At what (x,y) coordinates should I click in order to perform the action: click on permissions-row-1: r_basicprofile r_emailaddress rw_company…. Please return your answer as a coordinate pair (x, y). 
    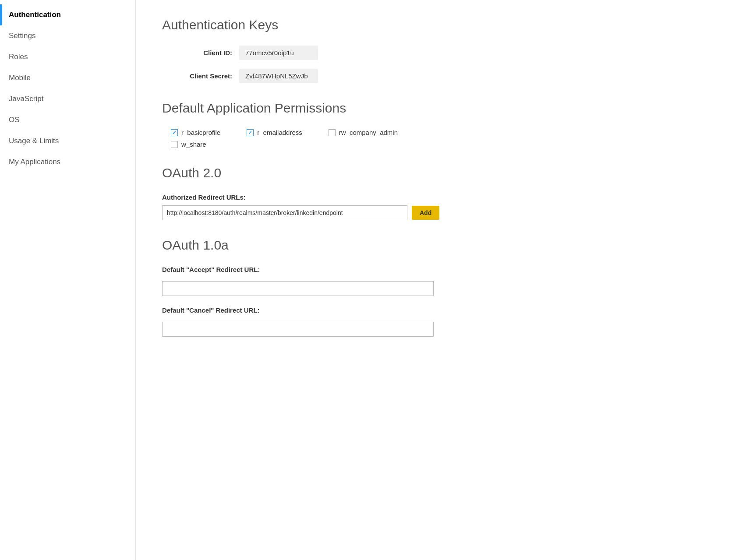
    Looking at the image, I should click on (445, 132).